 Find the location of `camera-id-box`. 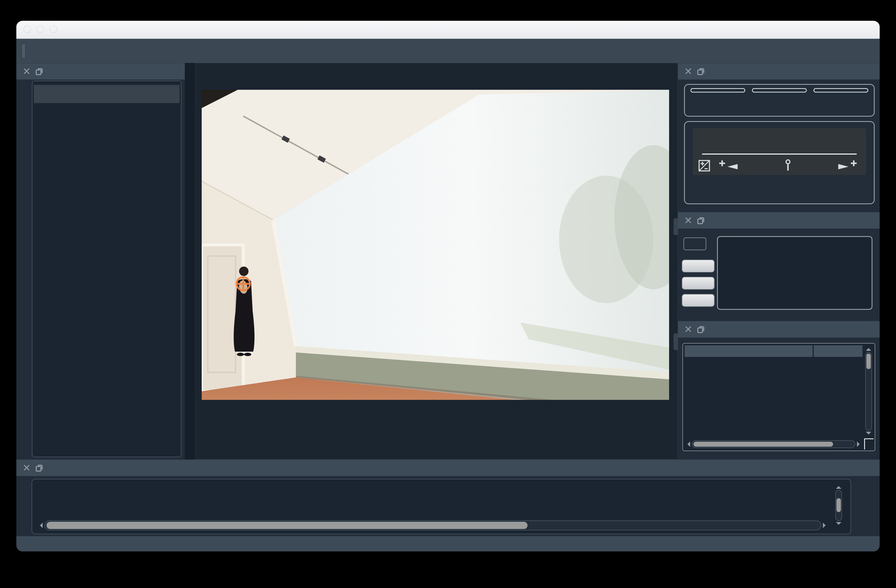

camera-id-box is located at coordinates (779, 100).